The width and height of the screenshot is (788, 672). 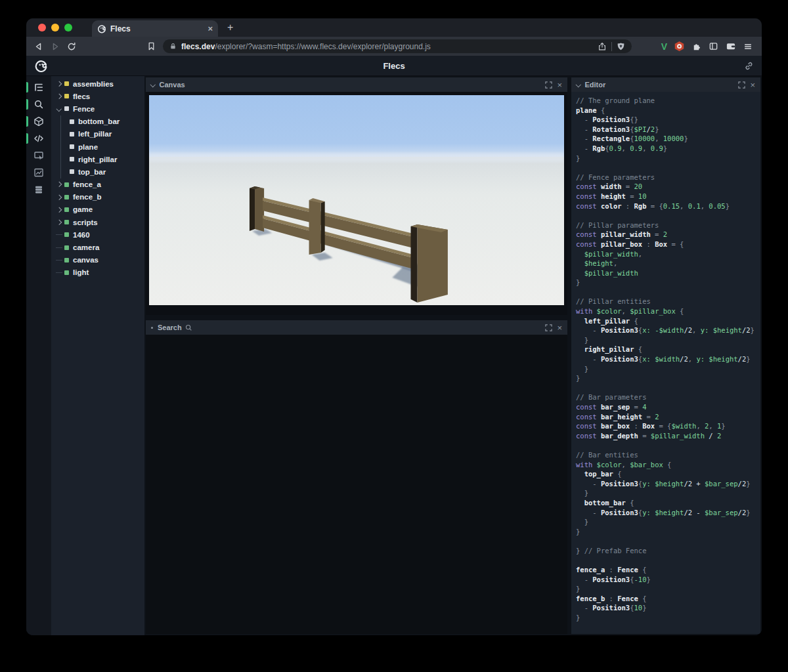 I want to click on code-line: const bar_sep = 4, so click(x=668, y=407).